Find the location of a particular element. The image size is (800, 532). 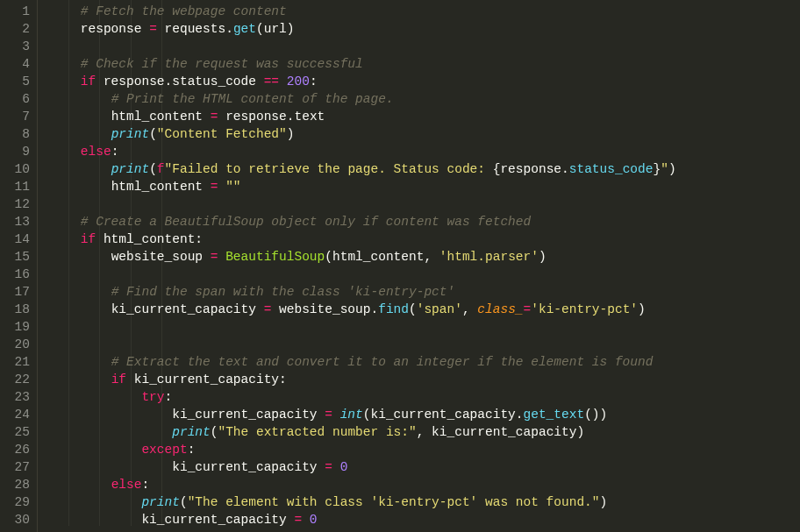

token: = is located at coordinates (328, 415).